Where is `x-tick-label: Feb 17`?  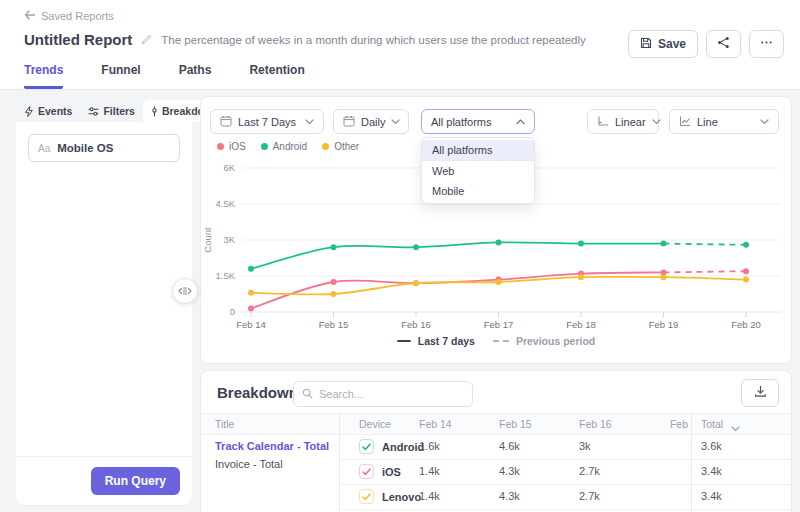 x-tick-label: Feb 17 is located at coordinates (499, 324).